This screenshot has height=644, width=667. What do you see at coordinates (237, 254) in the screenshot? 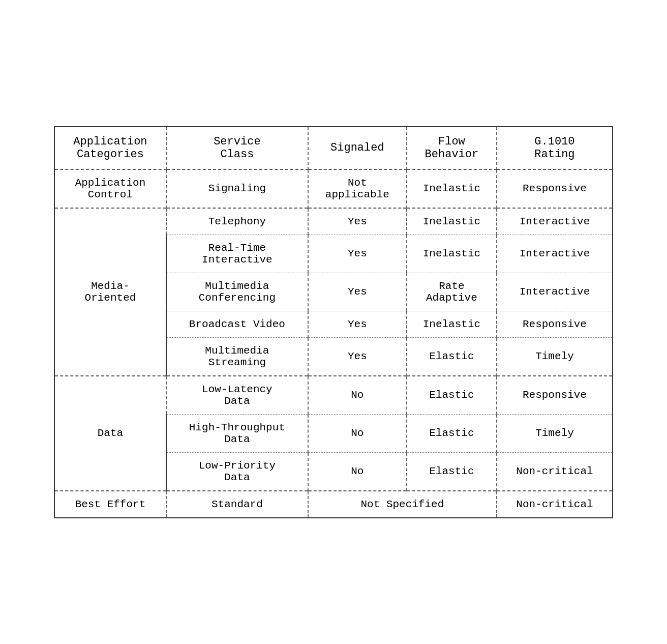
I see `cell-svc-class: Real-TimeInteractive` at bounding box center [237, 254].